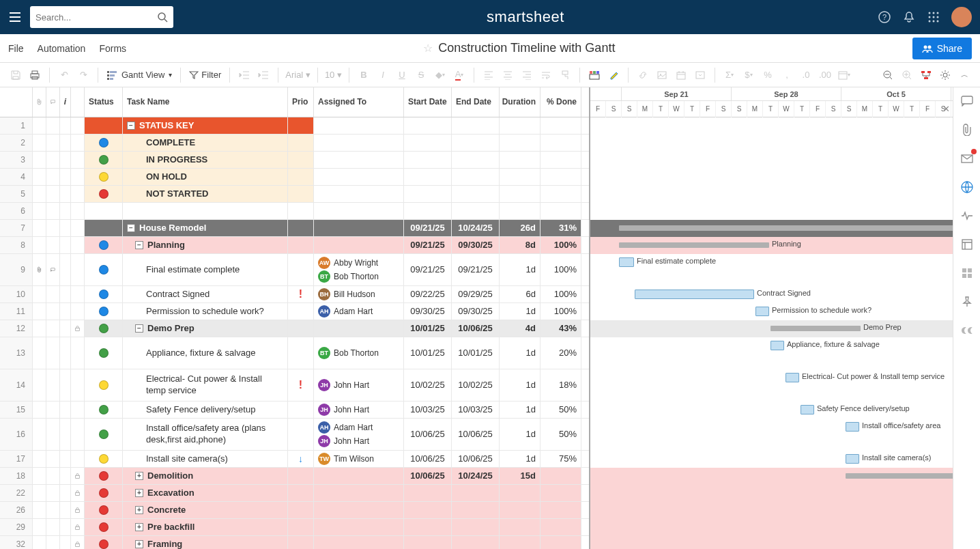 Image resolution: width=980 pixels, height=549 pixels. Describe the element at coordinates (205, 385) in the screenshot. I see `task-cell: Electrical- Cut power & Install temp ser…` at that location.